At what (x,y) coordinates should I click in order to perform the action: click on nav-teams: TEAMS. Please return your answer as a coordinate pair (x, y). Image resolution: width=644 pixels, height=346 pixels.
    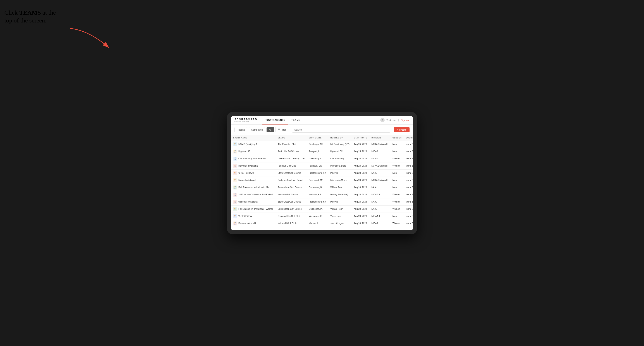
    Looking at the image, I should click on (296, 120).